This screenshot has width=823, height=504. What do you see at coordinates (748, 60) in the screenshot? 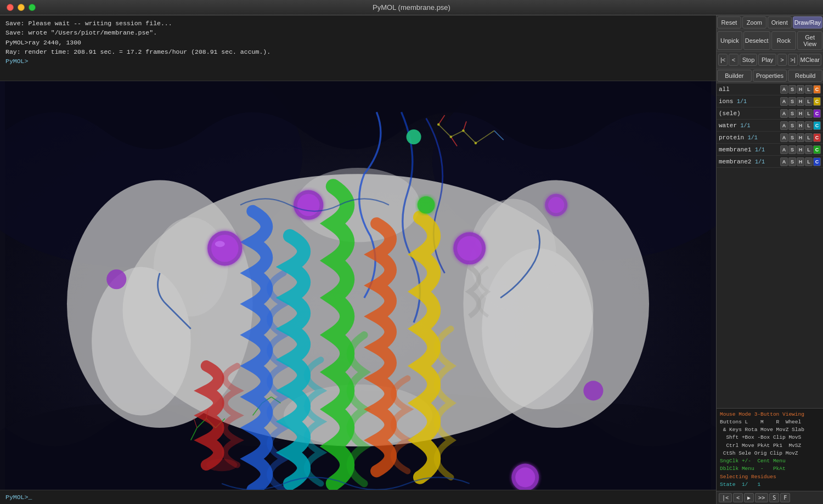
I see `stop-button: Stop` at bounding box center [748, 60].